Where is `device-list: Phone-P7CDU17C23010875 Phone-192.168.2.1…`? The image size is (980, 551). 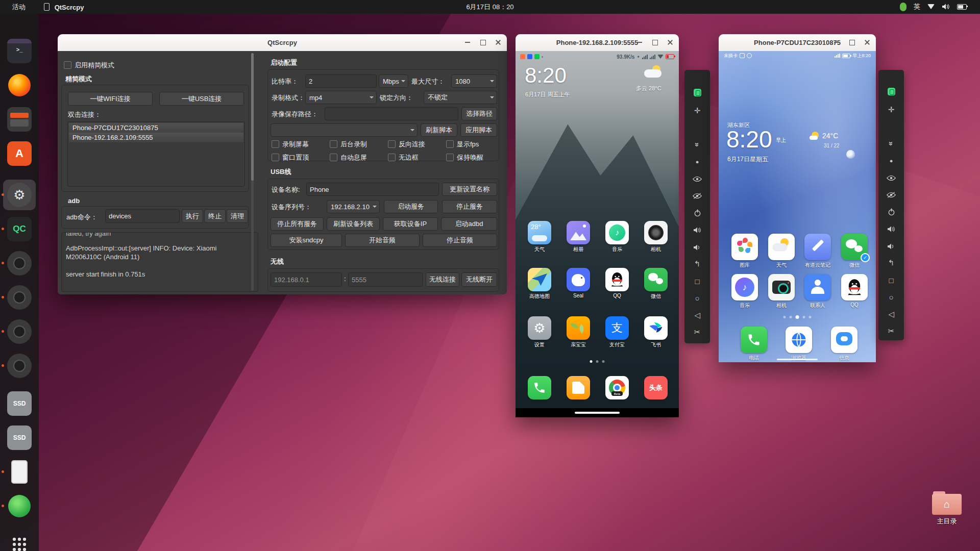 device-list: Phone-P7CDU17C23010875 Phone-192.168.2.1… is located at coordinates (156, 154).